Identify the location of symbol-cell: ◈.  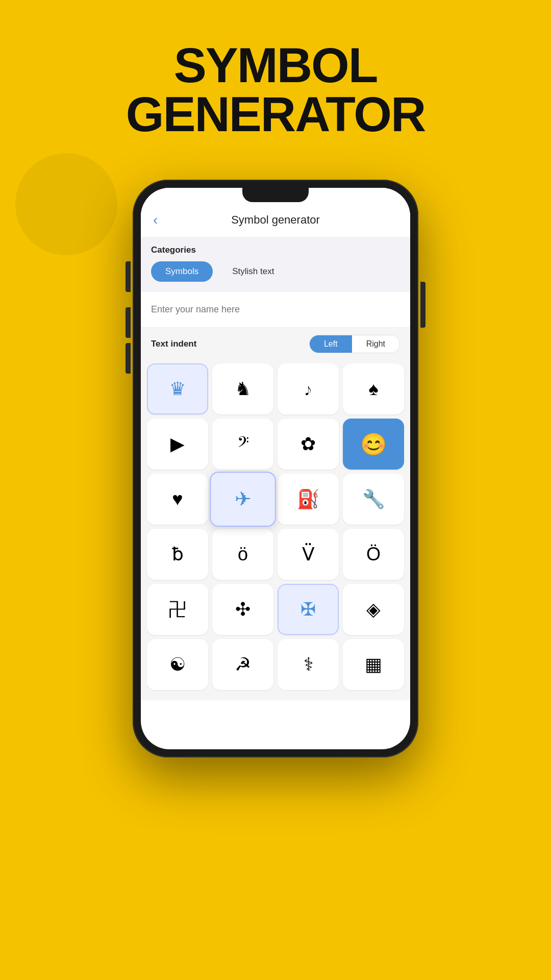
(373, 609).